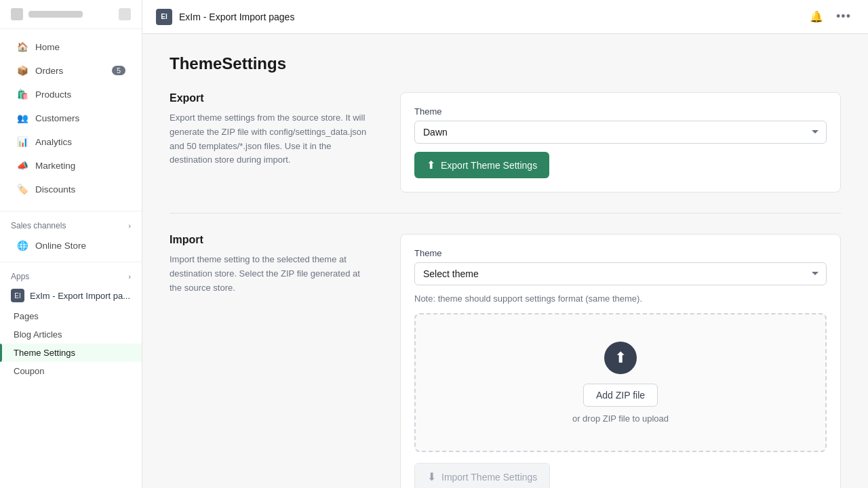  What do you see at coordinates (71, 335) in the screenshot?
I see `sidebar-item-blog-articles: Blog Articles` at bounding box center [71, 335].